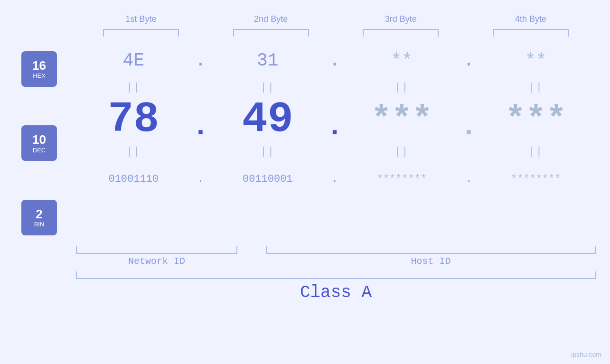  What do you see at coordinates (157, 250) in the screenshot?
I see `network-bottom-bracket` at bounding box center [157, 250].